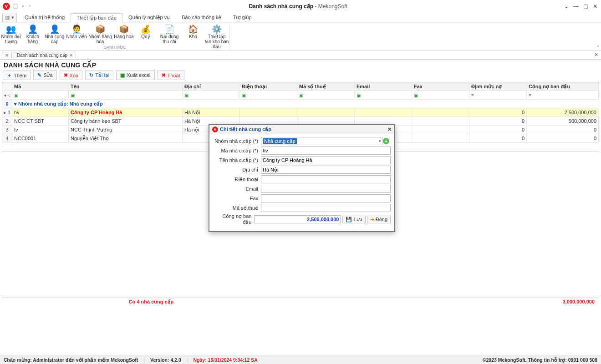 This screenshot has height=364, width=601. I want to click on customer-icon: 👤, so click(33, 29).